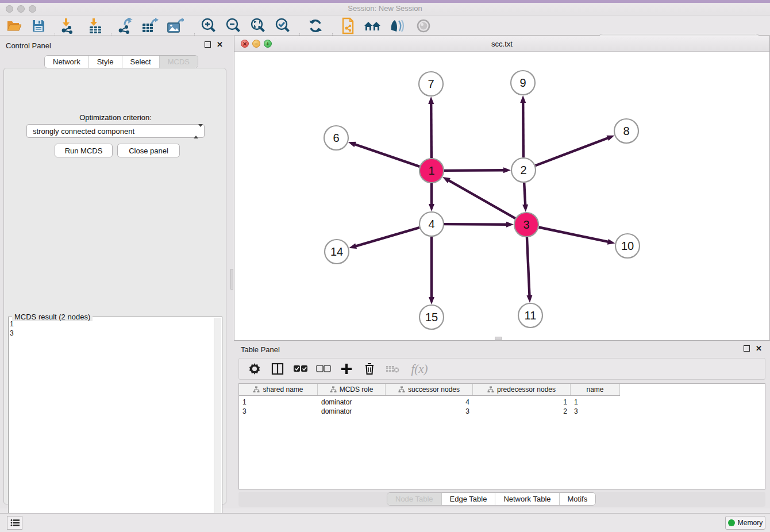 The height and width of the screenshot is (532, 770). I want to click on save-session-icon, so click(38, 26).